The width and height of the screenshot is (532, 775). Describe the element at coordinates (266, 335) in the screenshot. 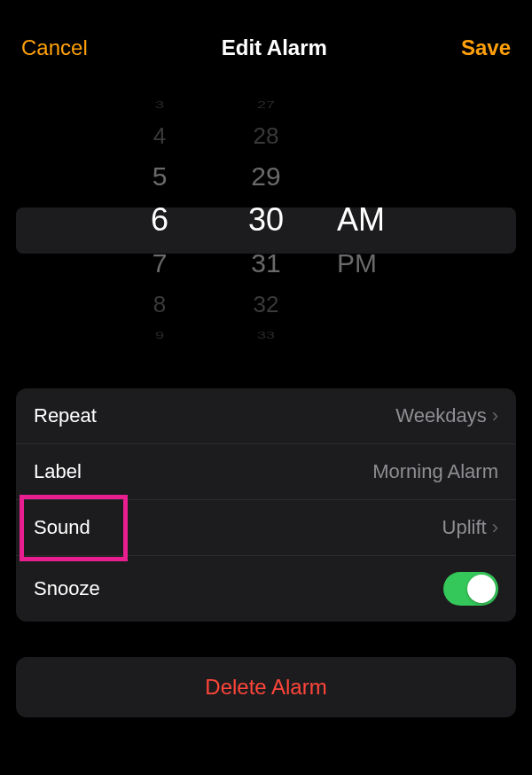

I see `picker-minute-item: 33` at that location.